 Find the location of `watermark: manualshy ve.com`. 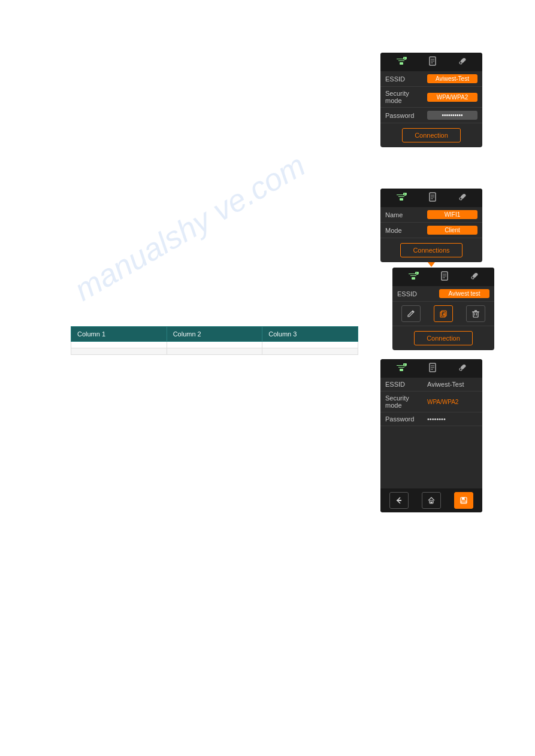

watermark: manualshy ve.com is located at coordinates (189, 227).